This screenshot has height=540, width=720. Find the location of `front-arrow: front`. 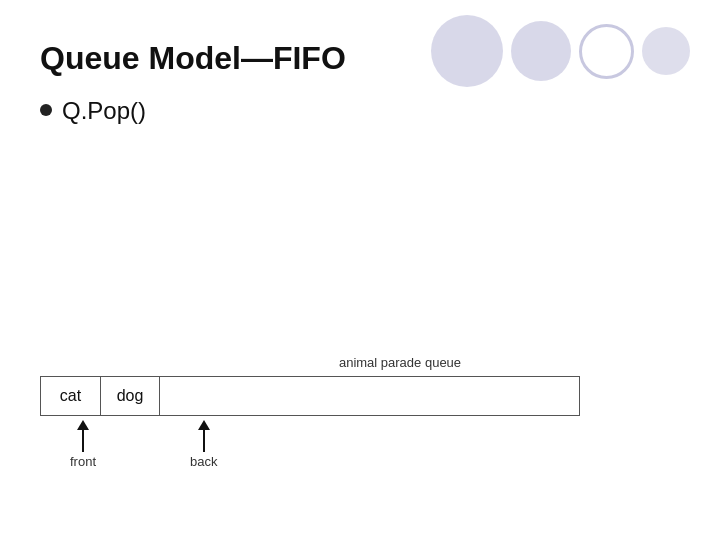

front-arrow: front is located at coordinates (83, 444).